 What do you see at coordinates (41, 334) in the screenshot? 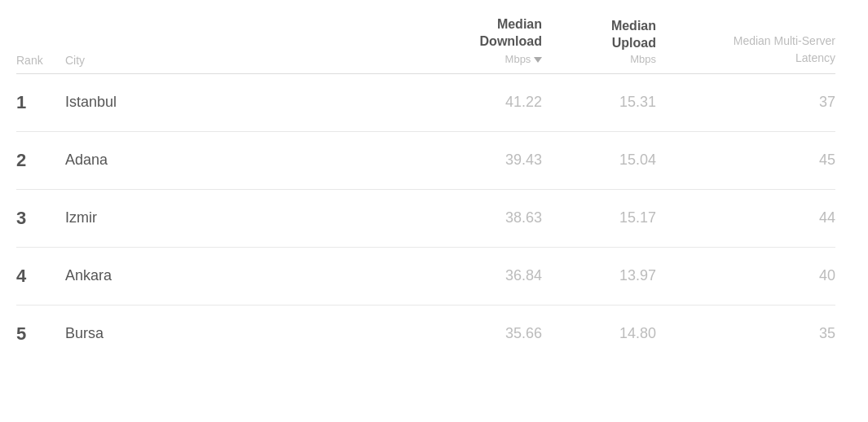
I see `cell-rank-5: 5` at bounding box center [41, 334].